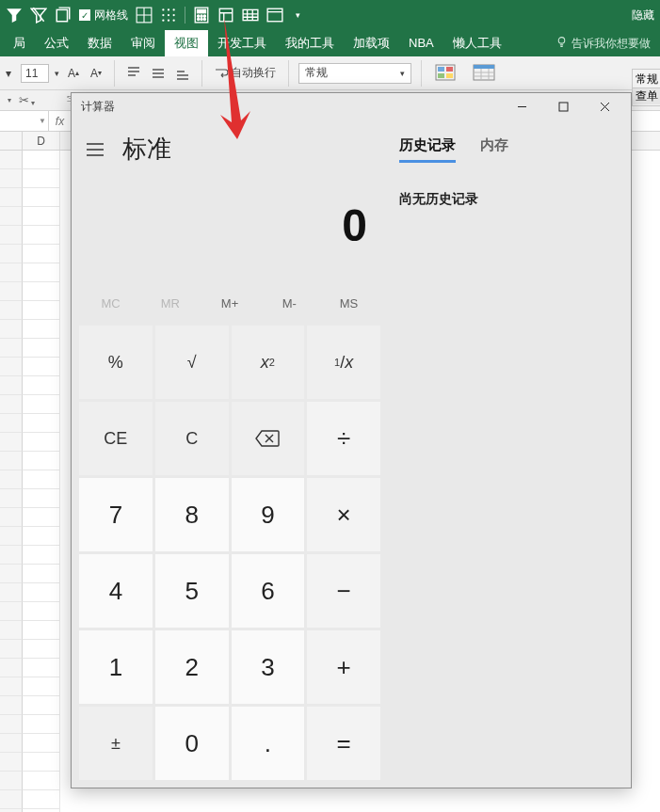 This screenshot has height=812, width=660. I want to click on tab-review: 审阅, so click(143, 43).